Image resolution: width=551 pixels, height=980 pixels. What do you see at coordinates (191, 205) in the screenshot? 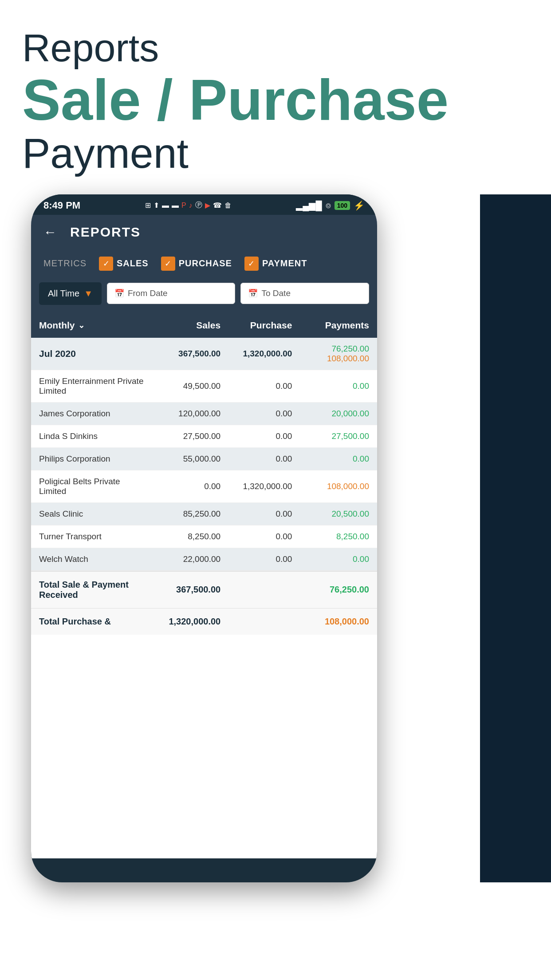
I see `tiktok-icon: ♪` at bounding box center [191, 205].